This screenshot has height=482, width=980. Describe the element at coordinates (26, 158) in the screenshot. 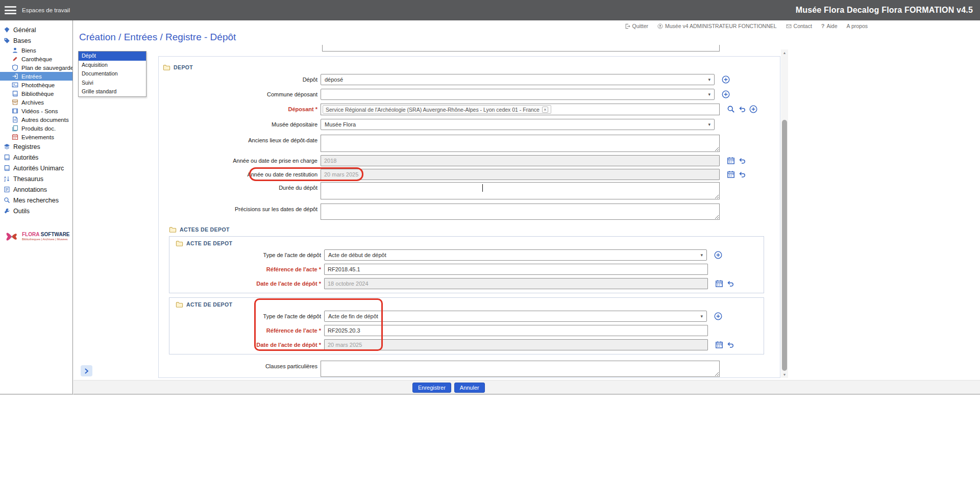

I see `sidebar-item-label: Autorités` at that location.